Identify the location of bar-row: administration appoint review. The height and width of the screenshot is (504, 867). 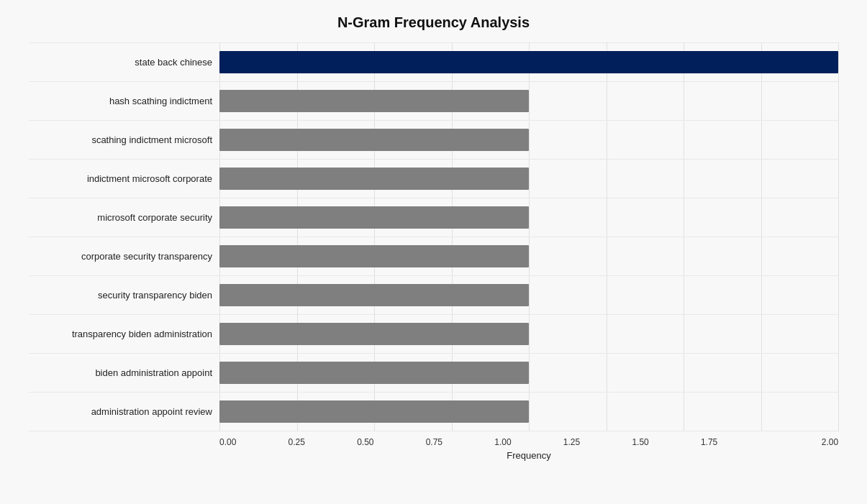
(433, 412).